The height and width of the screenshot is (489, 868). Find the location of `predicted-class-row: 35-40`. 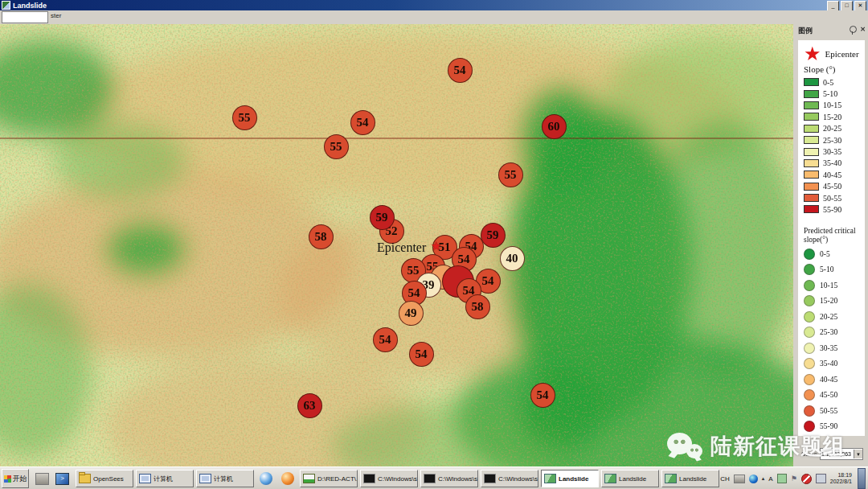

predicted-class-row: 35-40 is located at coordinates (834, 364).